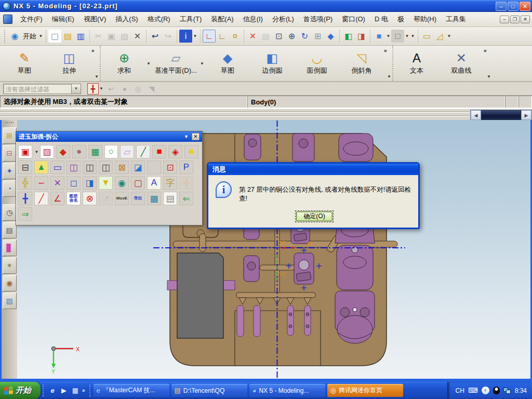 The width and height of the screenshot is (532, 399). Describe the element at coordinates (191, 152) in the screenshot. I see `yellow-block-icon: ■` at that location.